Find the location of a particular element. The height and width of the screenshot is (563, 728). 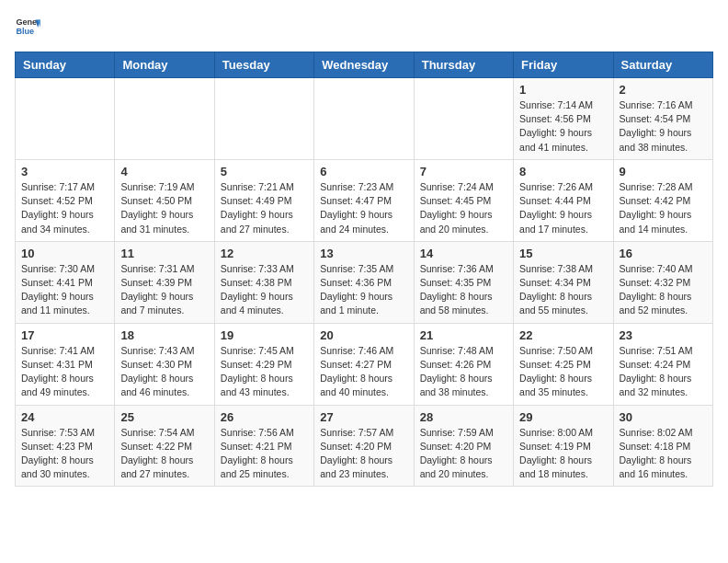

day-number: 7 is located at coordinates (463, 171).